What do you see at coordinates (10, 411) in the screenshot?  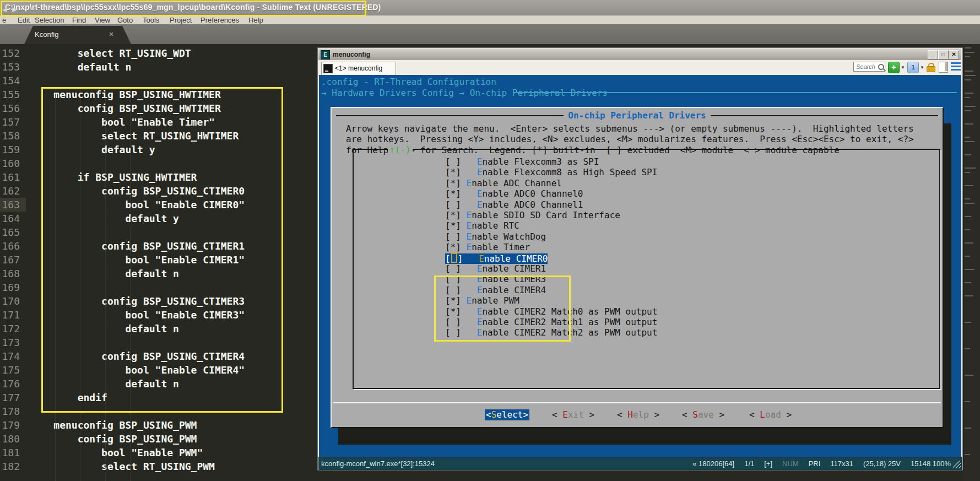 I see `line-number: 178` at bounding box center [10, 411].